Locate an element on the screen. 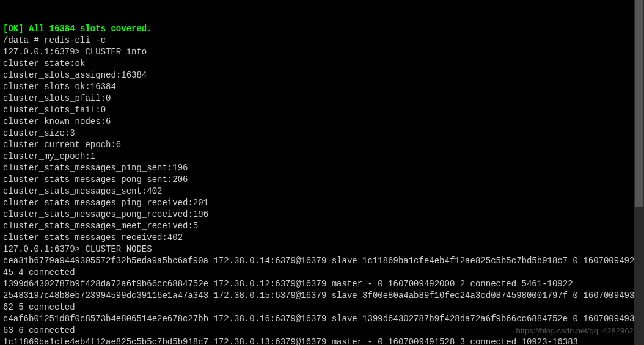  terminal-line: cluster_current_epoch:6 is located at coordinates (322, 145).